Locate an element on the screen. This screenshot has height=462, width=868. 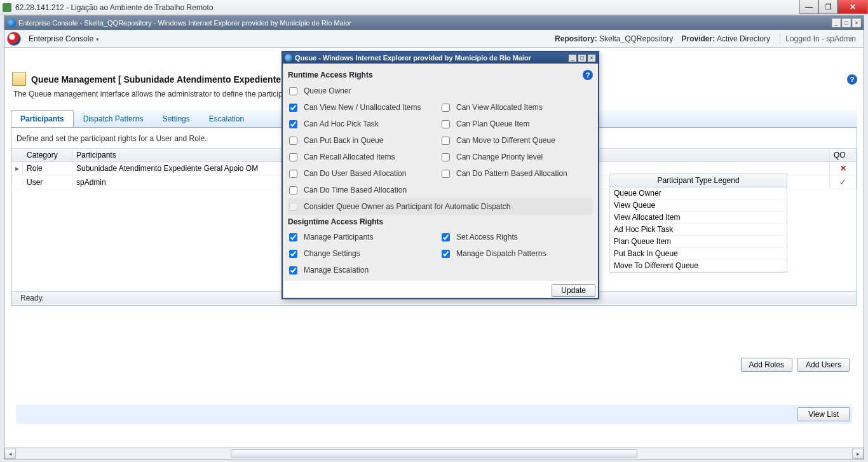
legend-title: Participant Type Legend is located at coordinates (698, 180).